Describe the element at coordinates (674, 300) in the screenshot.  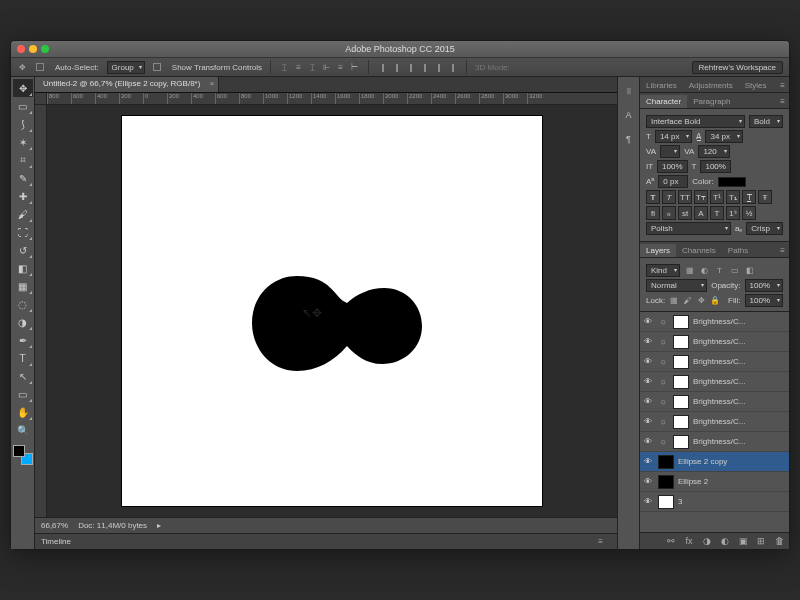
I see `lock-transparency-icon: ▦` at that location.